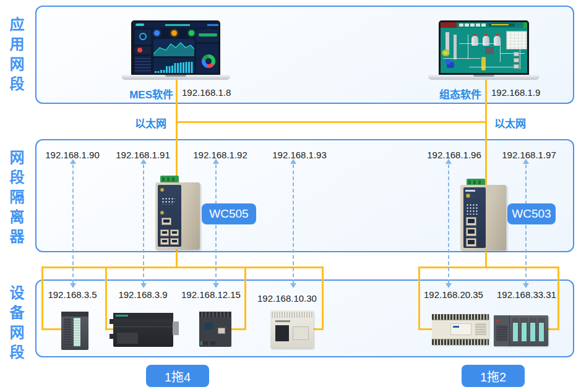 The width and height of the screenshot is (581, 392). What do you see at coordinates (493, 376) in the screenshot?
I see `group-badge-right: 1拖2` at bounding box center [493, 376].